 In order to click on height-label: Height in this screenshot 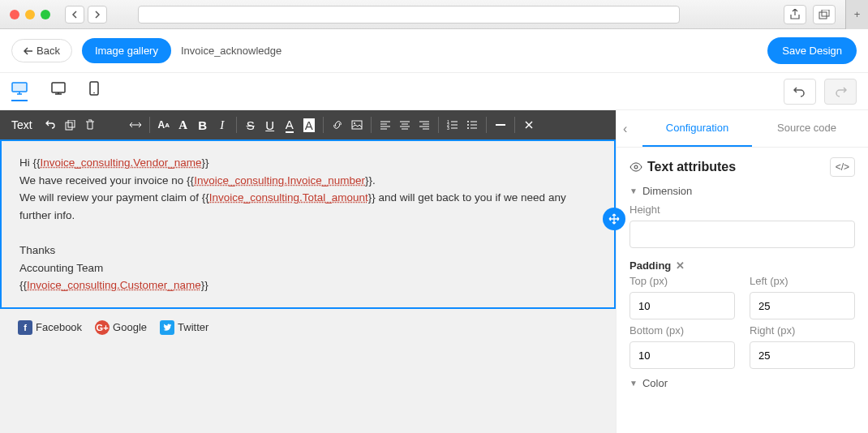, I will do `click(742, 209)`.